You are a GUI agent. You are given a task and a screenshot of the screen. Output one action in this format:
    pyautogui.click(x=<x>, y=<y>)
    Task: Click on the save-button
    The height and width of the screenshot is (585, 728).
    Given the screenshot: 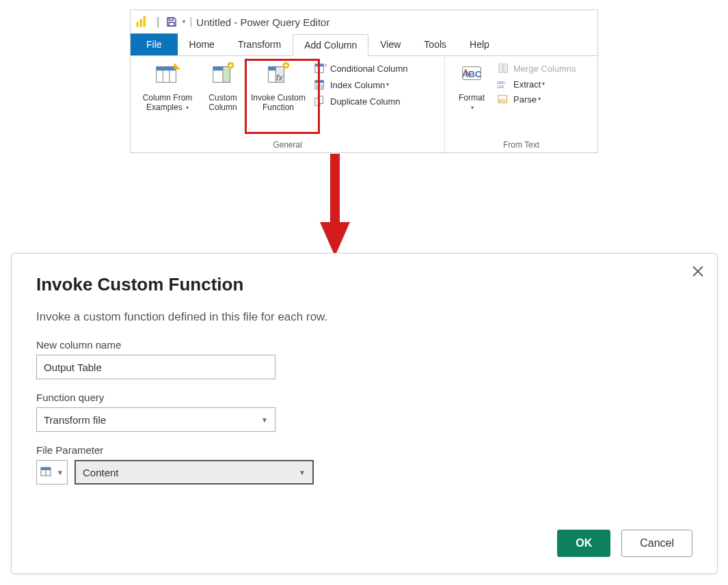 What is the action you would take?
    pyautogui.click(x=172, y=22)
    